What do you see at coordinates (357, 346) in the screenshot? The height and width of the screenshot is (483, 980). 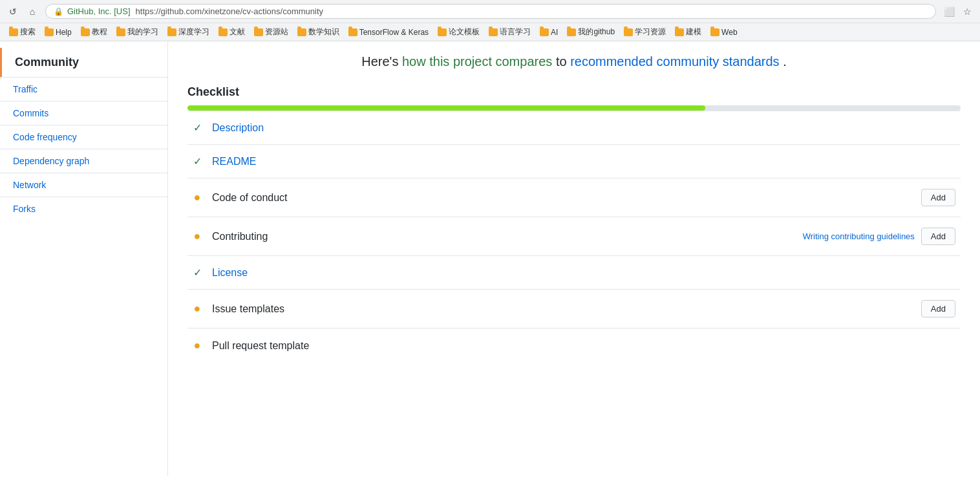 I see `checklist-item-label: Pull request template` at bounding box center [357, 346].